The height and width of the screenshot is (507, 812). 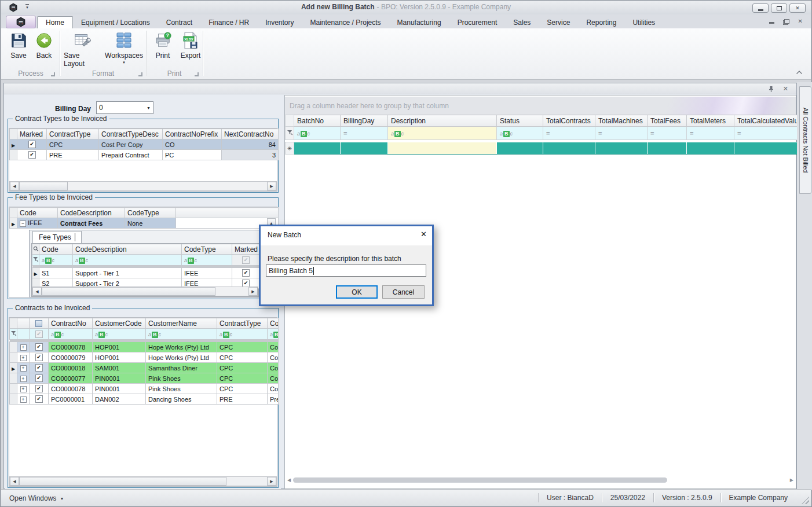 What do you see at coordinates (21, 22) in the screenshot?
I see `application-menu-button` at bounding box center [21, 22].